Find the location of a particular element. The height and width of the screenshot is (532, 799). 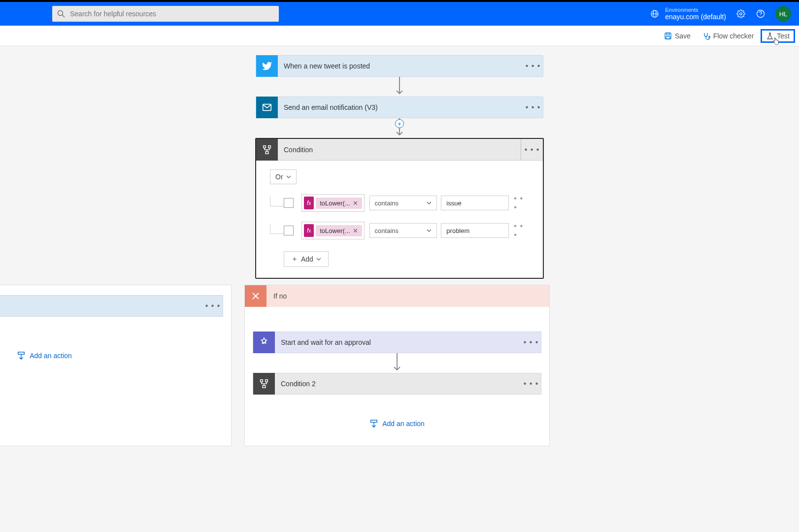

twitter-icon is located at coordinates (267, 66).